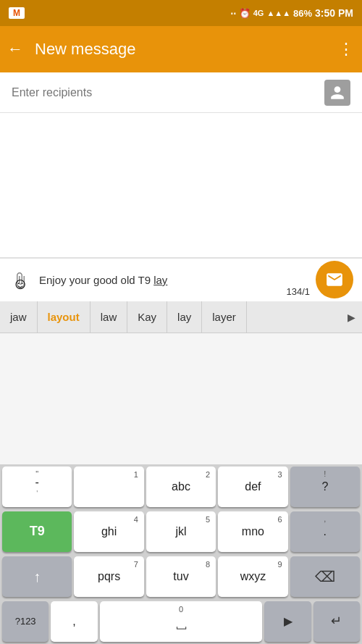 This screenshot has height=644, width=362. I want to click on suggestions-row: jaw layout law Kay lay layer ▶, so click(181, 317).